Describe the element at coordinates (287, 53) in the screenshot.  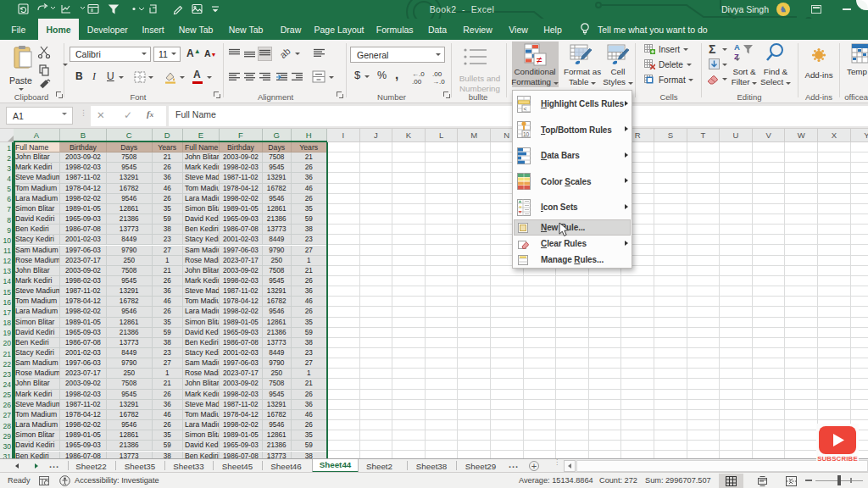
I see `svg-text: ab` at that location.